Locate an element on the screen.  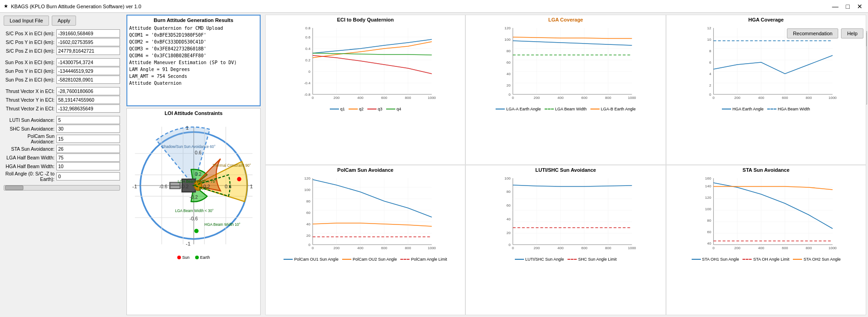
loi-legend: Sun Earth is located at coordinates (194, 257).